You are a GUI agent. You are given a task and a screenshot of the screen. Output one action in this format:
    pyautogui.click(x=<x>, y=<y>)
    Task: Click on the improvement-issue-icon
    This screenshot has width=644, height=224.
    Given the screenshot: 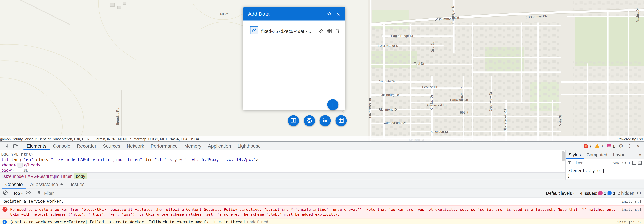 What is the action you would take?
    pyautogui.click(x=610, y=193)
    